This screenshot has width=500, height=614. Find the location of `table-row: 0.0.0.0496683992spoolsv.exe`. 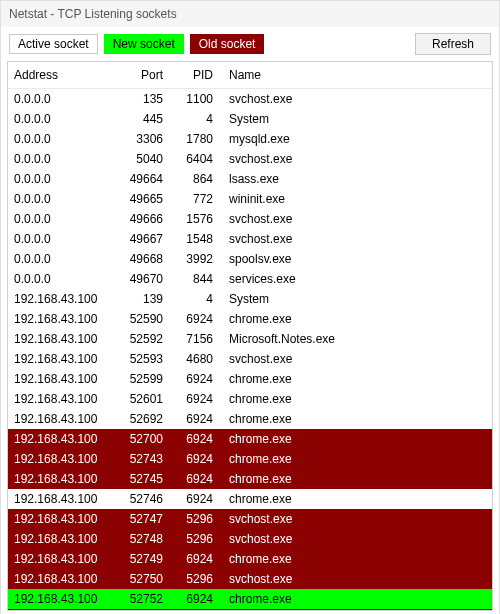

table-row: 0.0.0.0496683992spoolsv.exe is located at coordinates (250, 259).